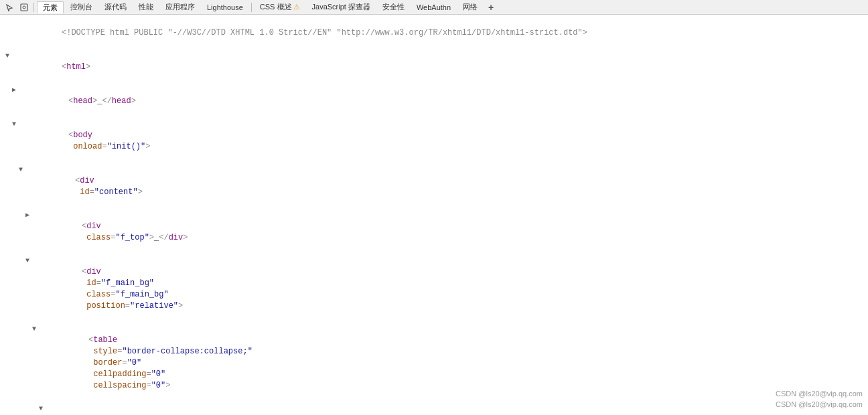 The image size is (868, 415). Describe the element at coordinates (434, 102) in the screenshot. I see `code-line-3: ▶ <head>_</head>` at that location.